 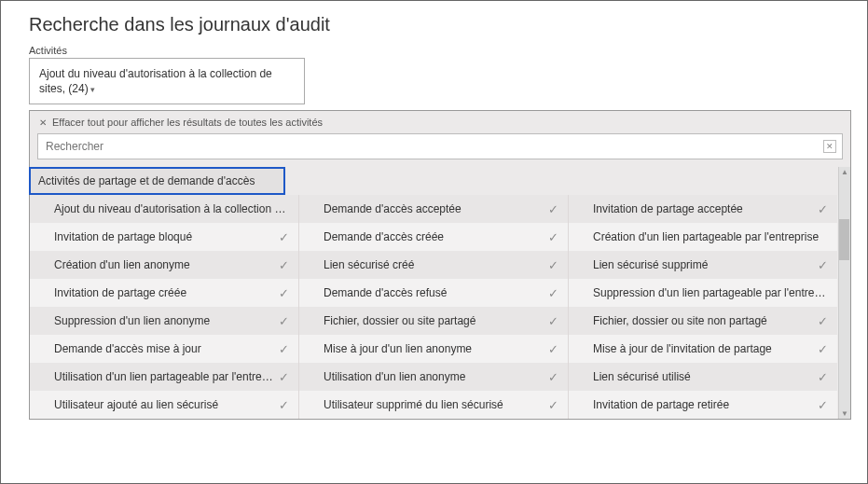 I want to click on activity-item: Utilisateur ajouté au lien sécurisé✓, so click(x=164, y=405).